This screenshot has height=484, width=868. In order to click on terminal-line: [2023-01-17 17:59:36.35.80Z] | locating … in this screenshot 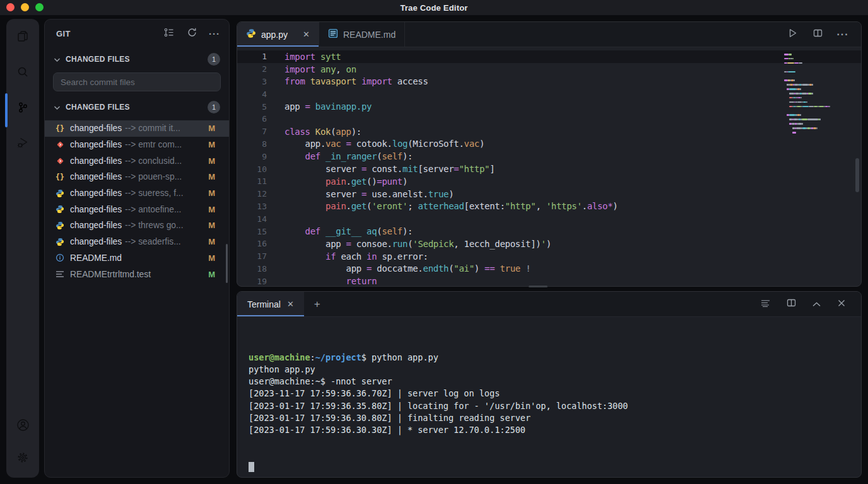, I will do `click(555, 406)`.